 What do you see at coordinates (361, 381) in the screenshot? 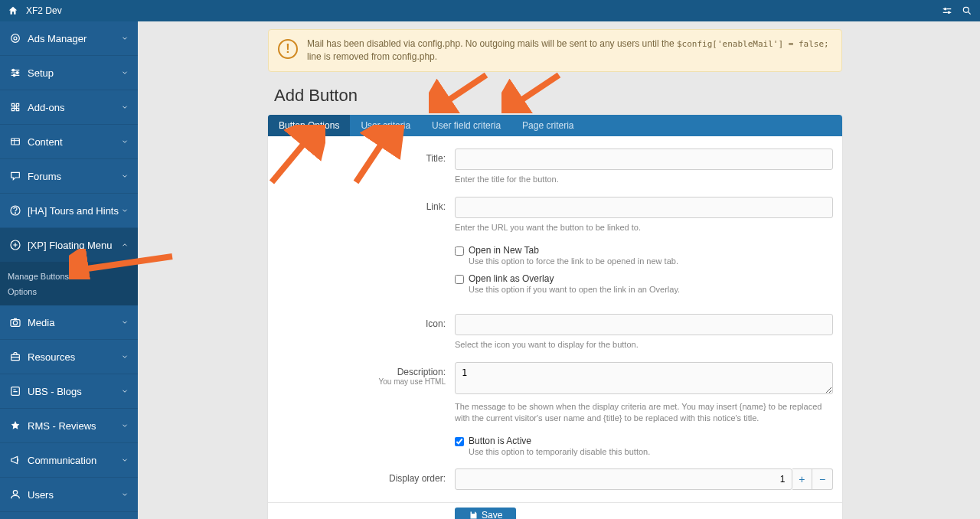
I see `description-sub: You may use HTML` at bounding box center [361, 381].